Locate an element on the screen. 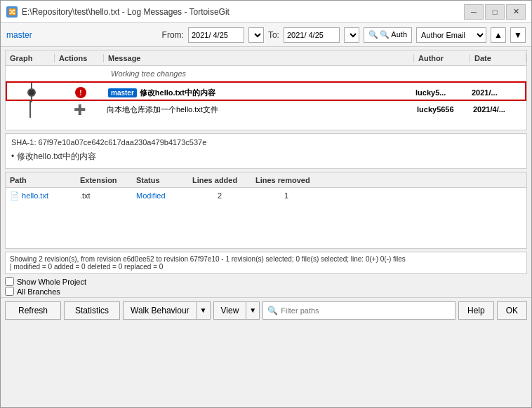 This screenshot has height=408, width=532. table-row: ➕ 向本地仓库添加一个hello.txt文件 lucky5656 2021/4/… is located at coordinates (266, 109).